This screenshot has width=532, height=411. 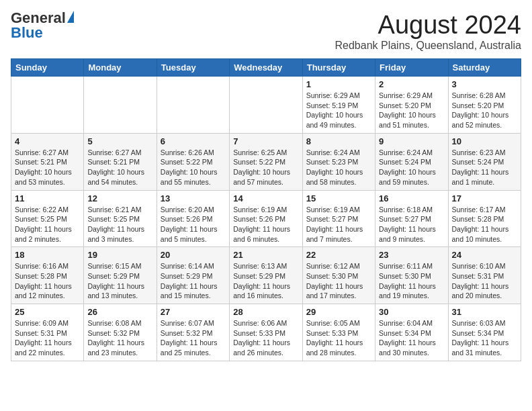 What do you see at coordinates (484, 105) in the screenshot?
I see `calendar-cell: 3Sunrise: 6:28 AM Sunset: 5:20 PM Daylig…` at bounding box center [484, 105].